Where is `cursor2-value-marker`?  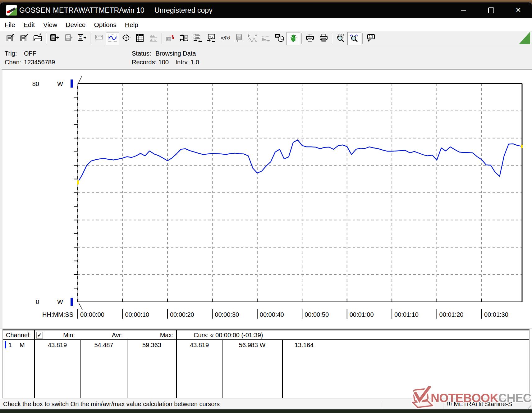 cursor2-value-marker is located at coordinates (522, 146).